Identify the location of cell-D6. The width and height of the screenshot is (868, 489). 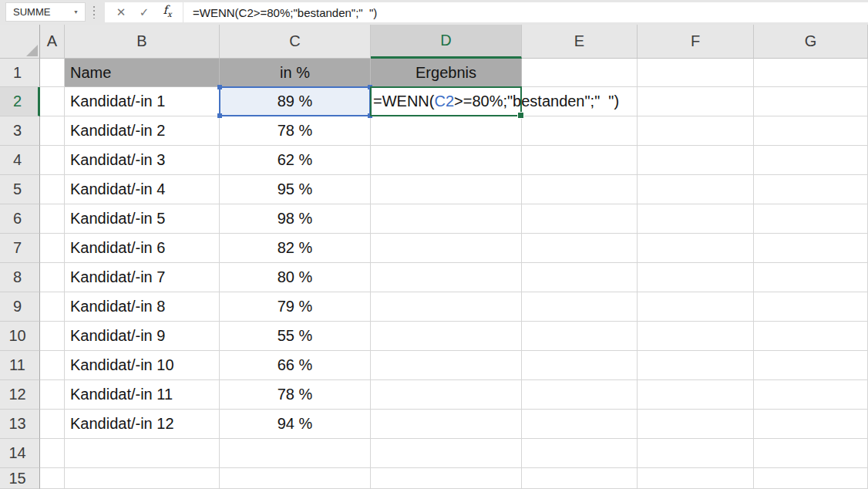
(446, 219).